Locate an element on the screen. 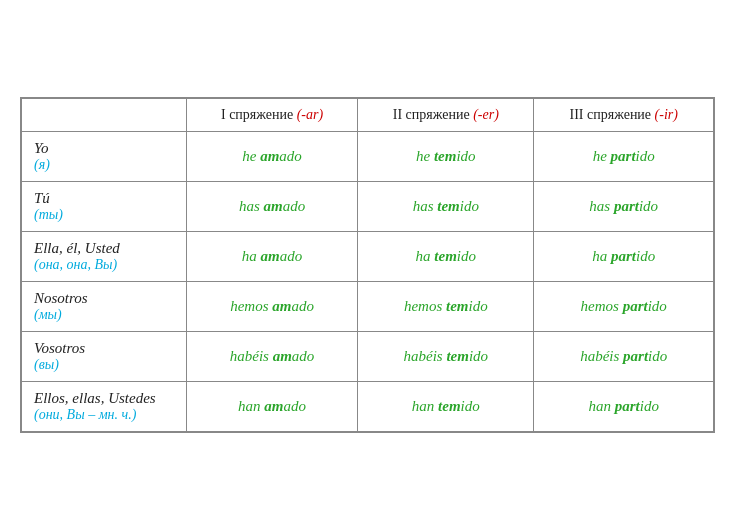  conj-er-row-2: ha temido is located at coordinates (446, 257).